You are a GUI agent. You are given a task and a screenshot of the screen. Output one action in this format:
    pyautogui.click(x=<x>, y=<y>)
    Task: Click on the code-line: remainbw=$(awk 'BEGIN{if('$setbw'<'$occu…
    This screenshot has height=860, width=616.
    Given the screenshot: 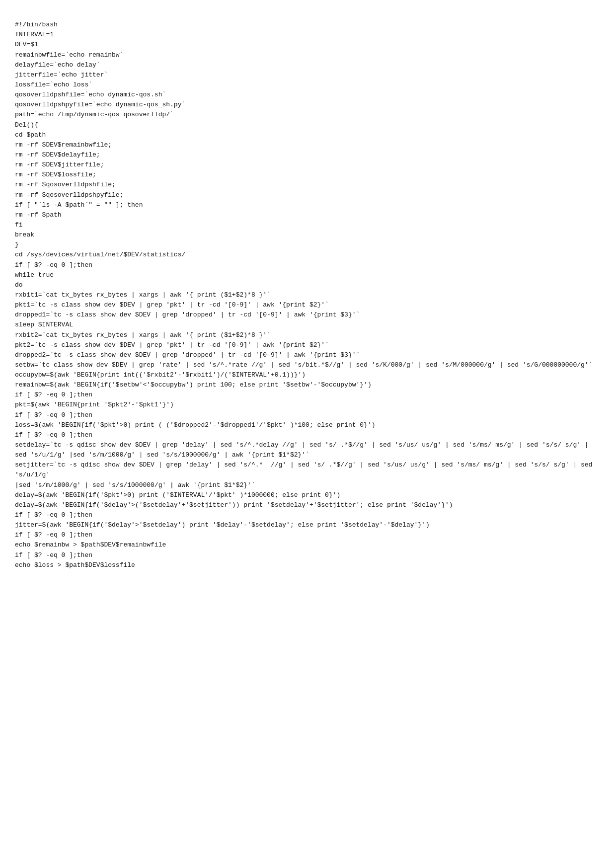 What is the action you would take?
    pyautogui.click(x=308, y=385)
    